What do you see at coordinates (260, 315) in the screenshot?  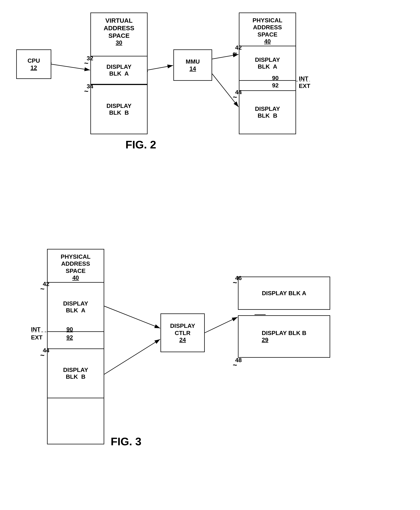 I see `screen-notch` at bounding box center [260, 315].